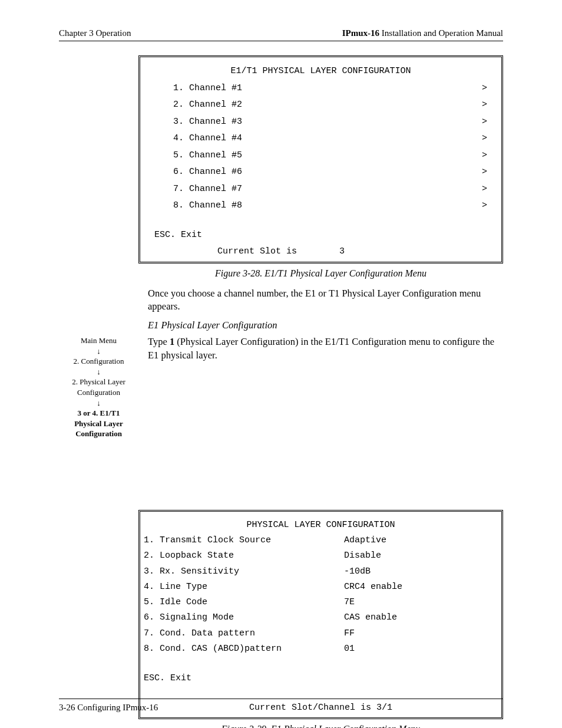 The width and height of the screenshot is (562, 728). What do you see at coordinates (281, 706) in the screenshot?
I see `page-footer: 3-26 Configuring IPmux-16` at bounding box center [281, 706].